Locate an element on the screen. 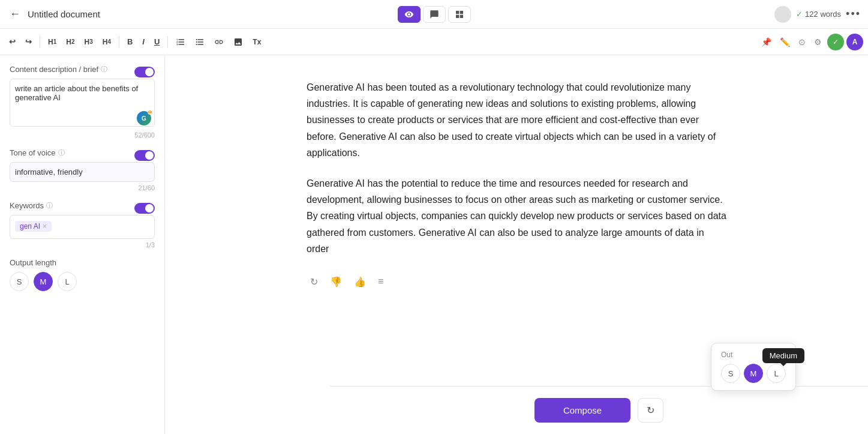 This screenshot has height=434, width=868. edit-icon: ✏️ is located at coordinates (785, 42).